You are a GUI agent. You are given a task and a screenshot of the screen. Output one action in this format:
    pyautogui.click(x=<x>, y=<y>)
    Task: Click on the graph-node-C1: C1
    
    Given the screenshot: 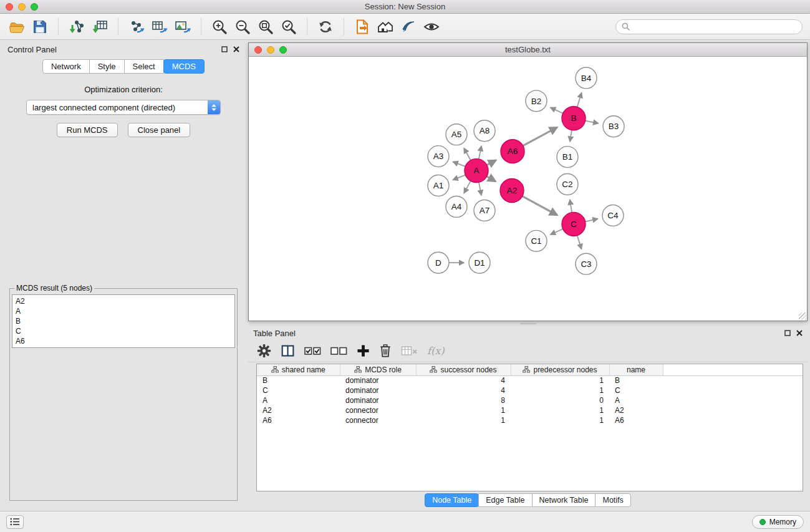 What is the action you would take?
    pyautogui.click(x=536, y=241)
    